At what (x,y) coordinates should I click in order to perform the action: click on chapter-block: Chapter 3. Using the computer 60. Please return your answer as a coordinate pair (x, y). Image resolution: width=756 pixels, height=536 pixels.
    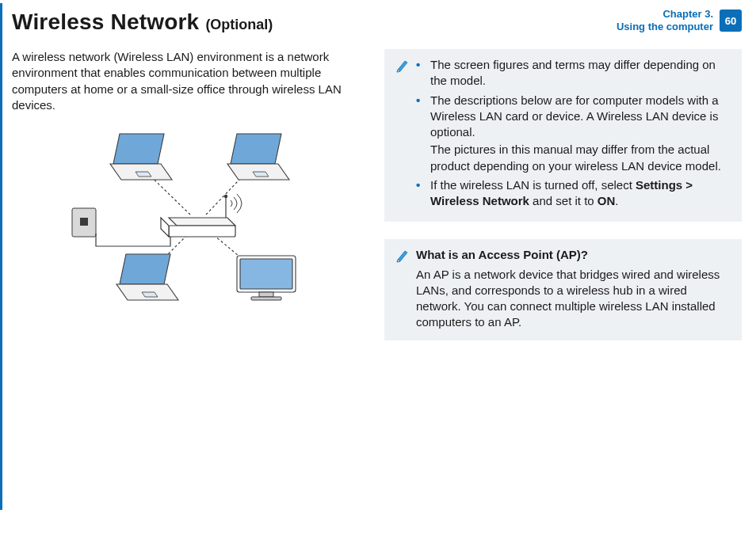
    Looking at the image, I should click on (679, 21).